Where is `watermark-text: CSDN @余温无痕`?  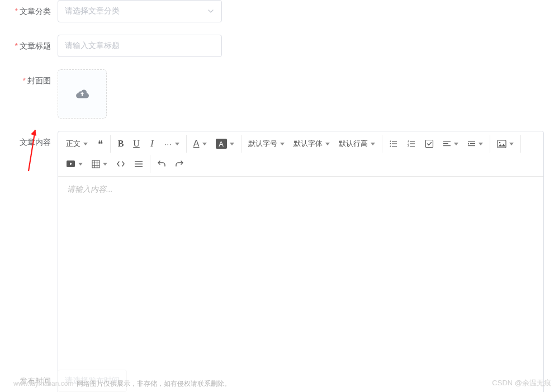 watermark-text: CSDN @余温无痕 is located at coordinates (522, 383).